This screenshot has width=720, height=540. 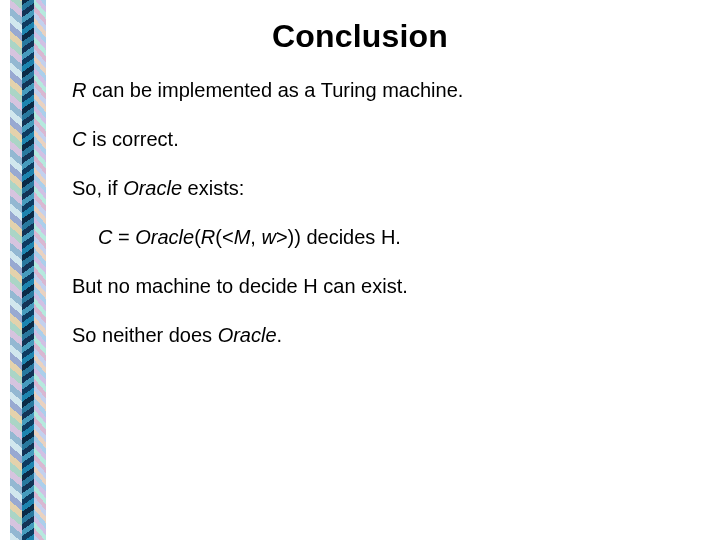 I want to click on line-2: C is correct., so click(x=376, y=140).